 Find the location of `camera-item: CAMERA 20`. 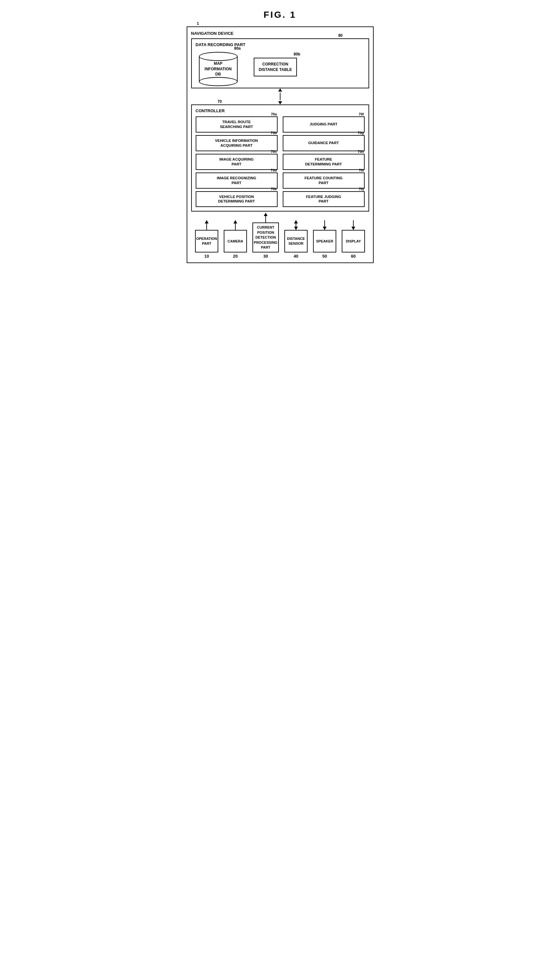

camera-item: CAMERA 20 is located at coordinates (235, 239).